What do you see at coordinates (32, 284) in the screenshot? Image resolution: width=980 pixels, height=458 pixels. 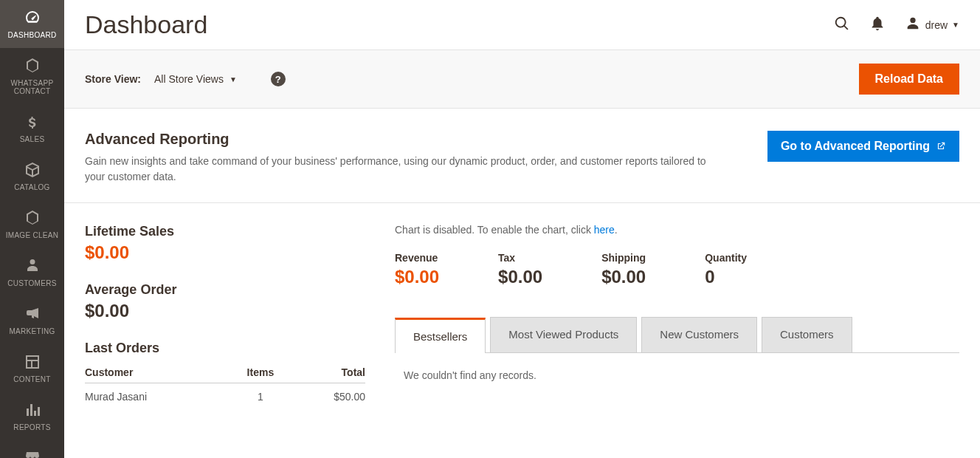 I see `sidebar-item-label: CUSTOMERS` at bounding box center [32, 284].